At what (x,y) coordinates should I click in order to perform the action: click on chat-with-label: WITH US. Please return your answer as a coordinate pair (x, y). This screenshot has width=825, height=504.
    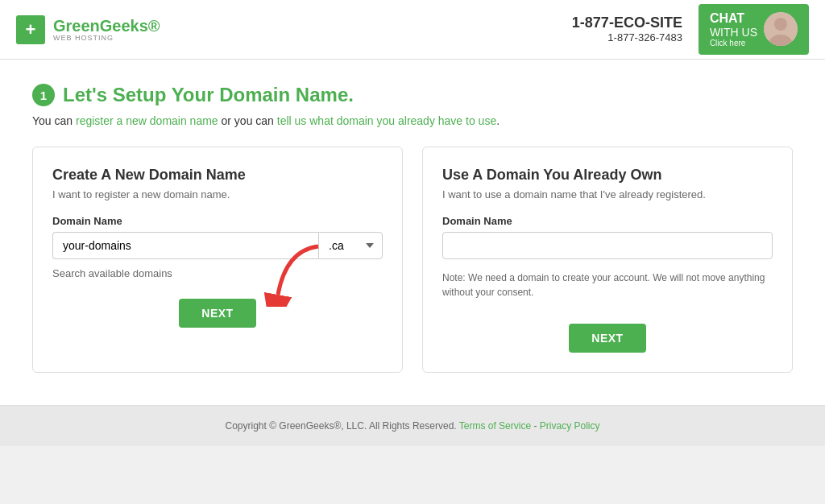
    Looking at the image, I should click on (733, 32).